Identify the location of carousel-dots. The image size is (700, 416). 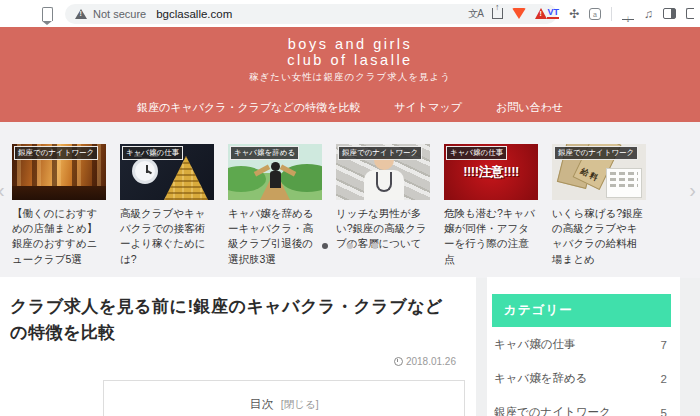
(350, 246).